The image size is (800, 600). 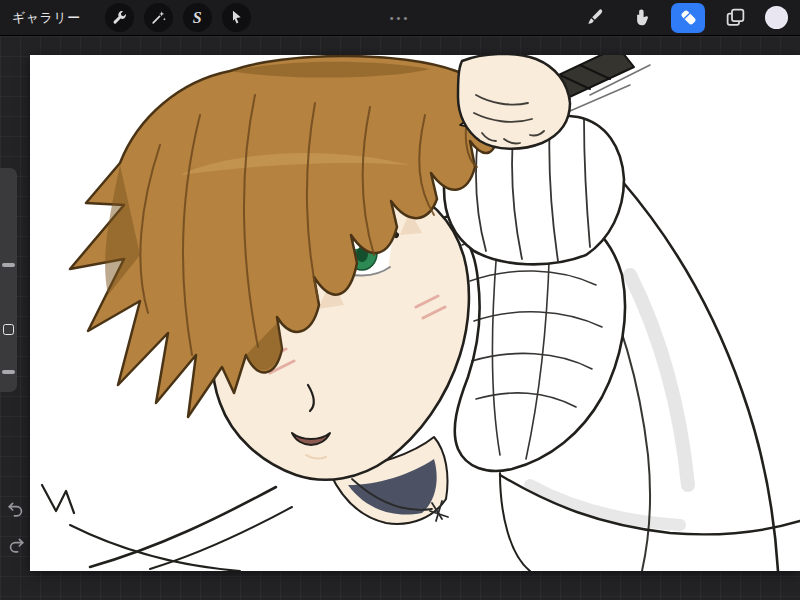 I want to click on opacity-slider, so click(x=8, y=371).